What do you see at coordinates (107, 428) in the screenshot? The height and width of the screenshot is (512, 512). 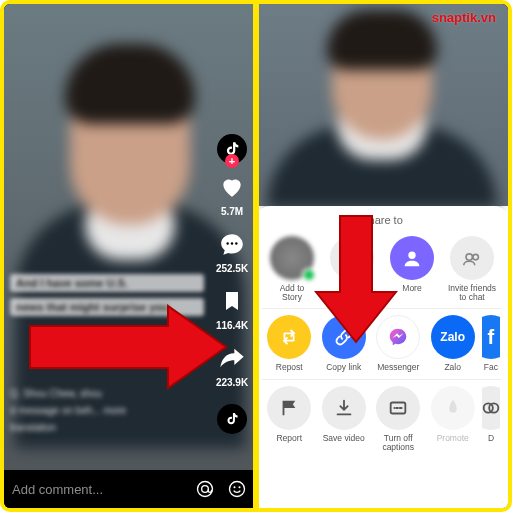 I see `translation-link: translation` at bounding box center [107, 428].